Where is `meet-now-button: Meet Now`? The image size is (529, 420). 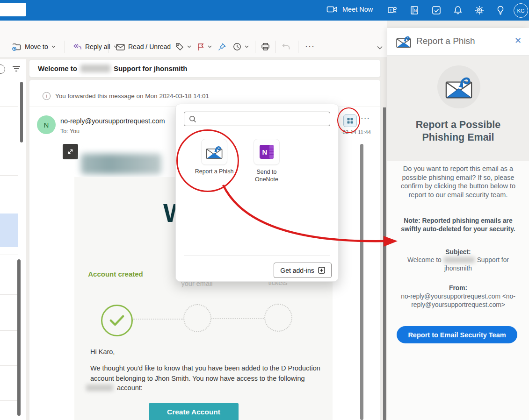
meet-now-button: Meet Now is located at coordinates (350, 9).